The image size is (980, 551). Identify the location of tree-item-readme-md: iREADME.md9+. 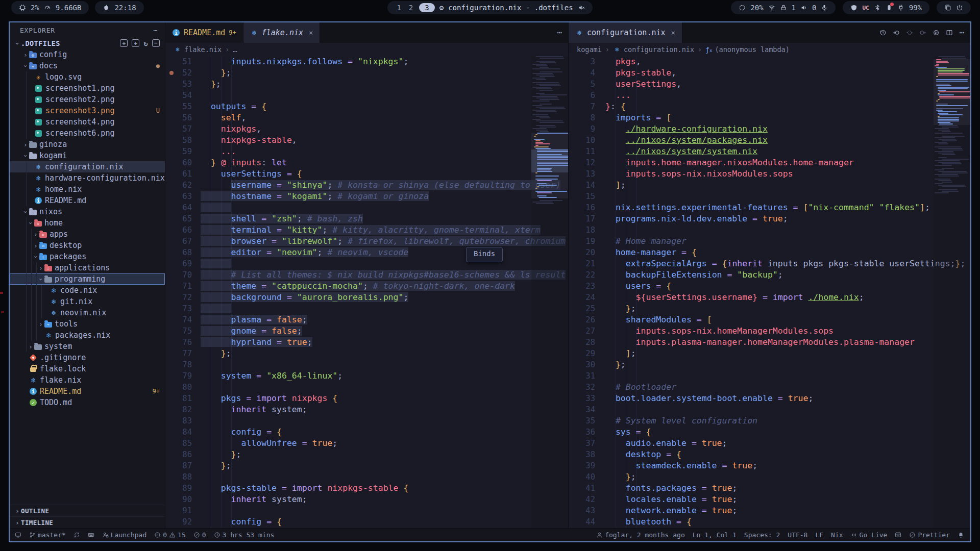
(87, 391).